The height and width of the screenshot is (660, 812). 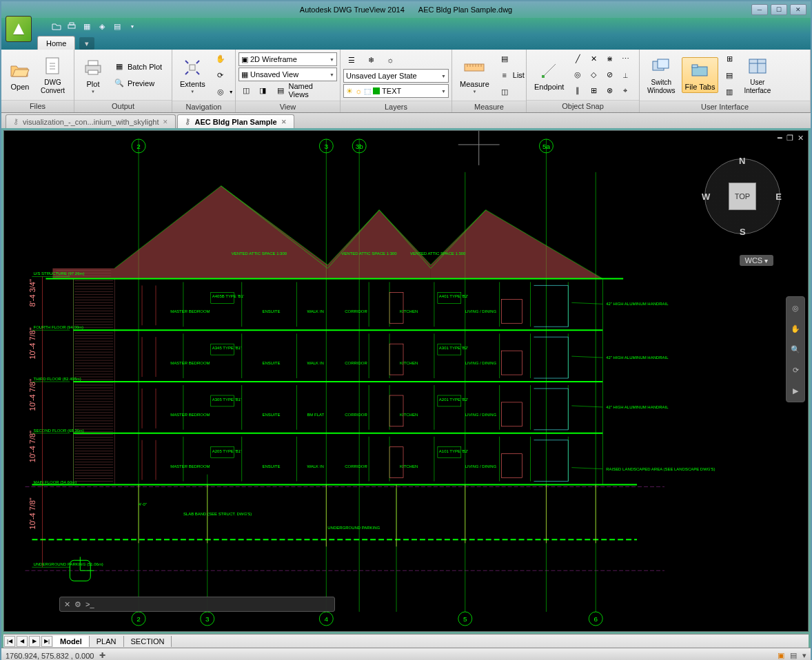 I want to click on snap-ext-button: ⋯, so click(x=625, y=59).